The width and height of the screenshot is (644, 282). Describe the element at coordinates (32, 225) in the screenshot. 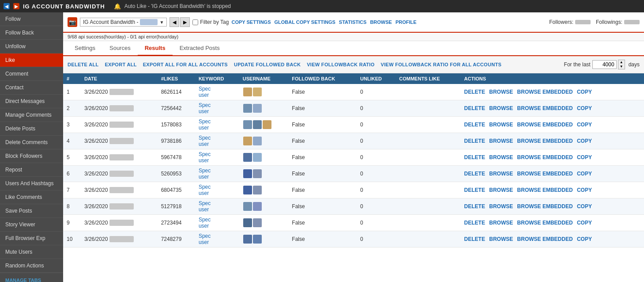

I see `sidebar-item-story-viewer: Story Viewer` at that location.